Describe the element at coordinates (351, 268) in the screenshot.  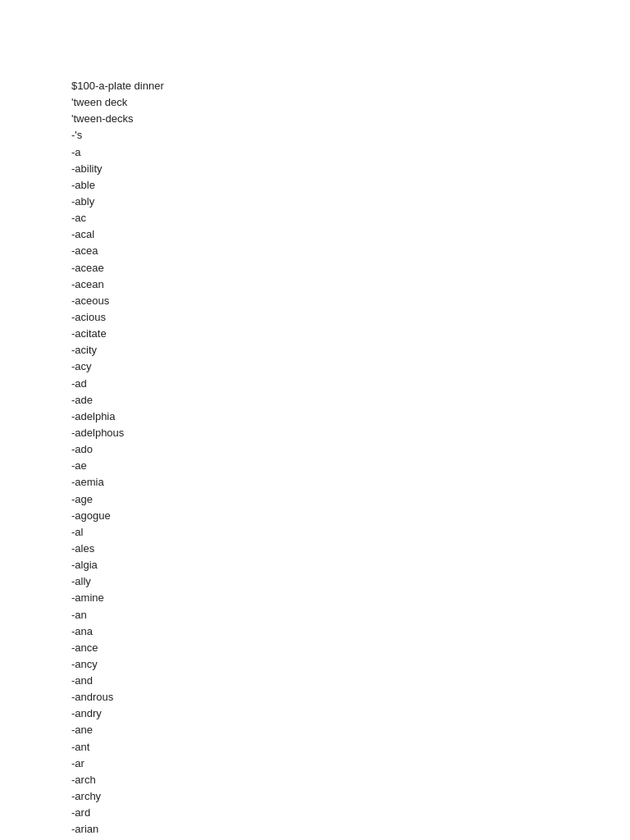
I see `list-item: -aceae` at that location.